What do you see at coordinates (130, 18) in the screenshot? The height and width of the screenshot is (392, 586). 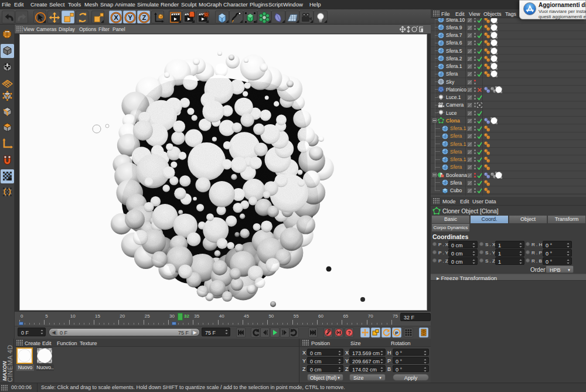 I see `svg-text: Y` at bounding box center [130, 18].